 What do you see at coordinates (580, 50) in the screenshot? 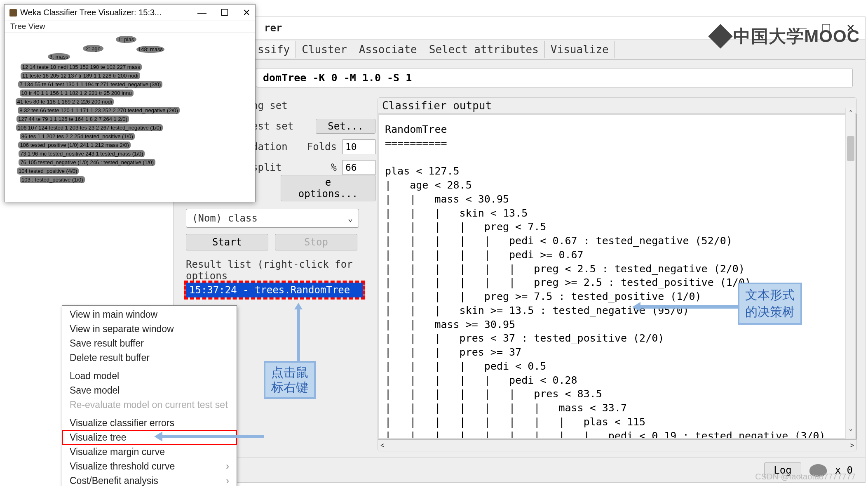
I see `tab-visualize: Visualize` at bounding box center [580, 50].